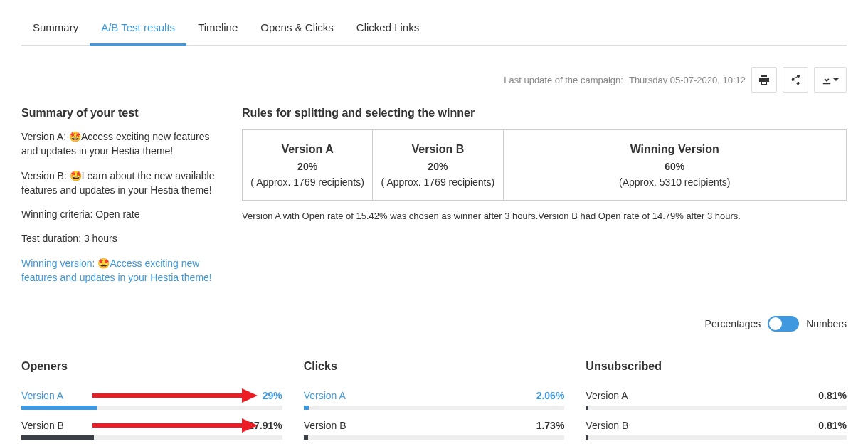 The image size is (868, 444). I want to click on rules-title: Version A, so click(307, 149).